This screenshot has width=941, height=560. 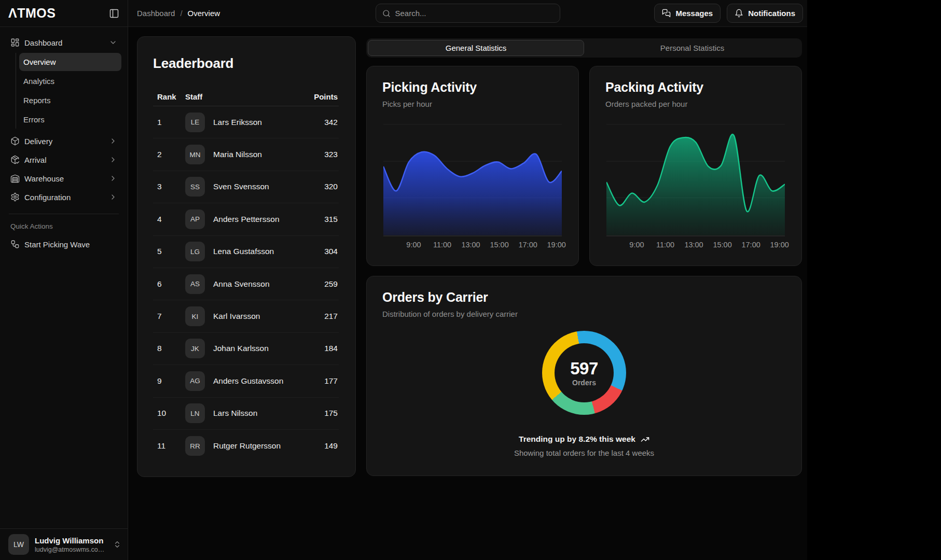 I want to click on search-box, so click(x=468, y=13).